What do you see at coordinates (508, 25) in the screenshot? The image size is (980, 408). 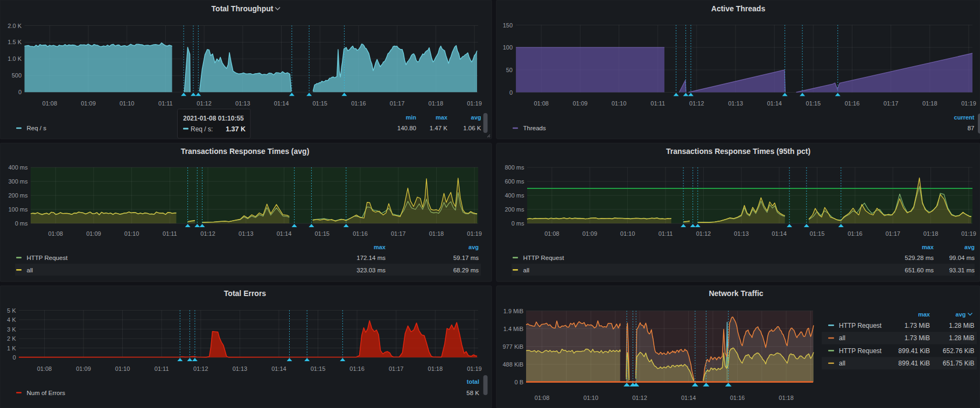 I see `svg-text: 150` at bounding box center [508, 25].